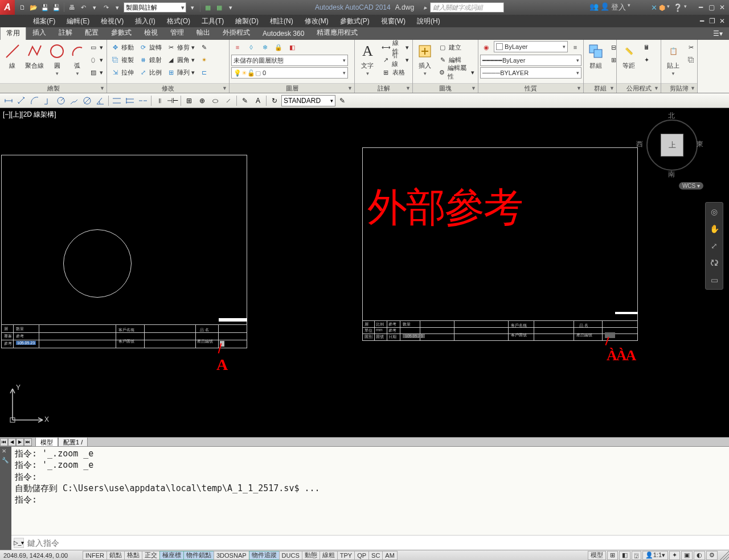 This screenshot has width=729, height=560. What do you see at coordinates (172, 555) in the screenshot?
I see `status-toggle-極座標: 極座標` at bounding box center [172, 555].